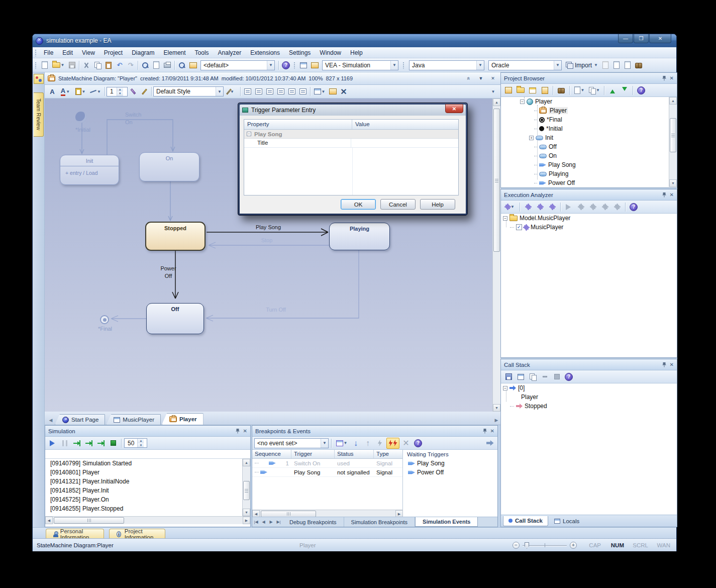 This screenshot has height=588, width=716. What do you see at coordinates (528, 207) in the screenshot?
I see `new-script-button` at bounding box center [528, 207].